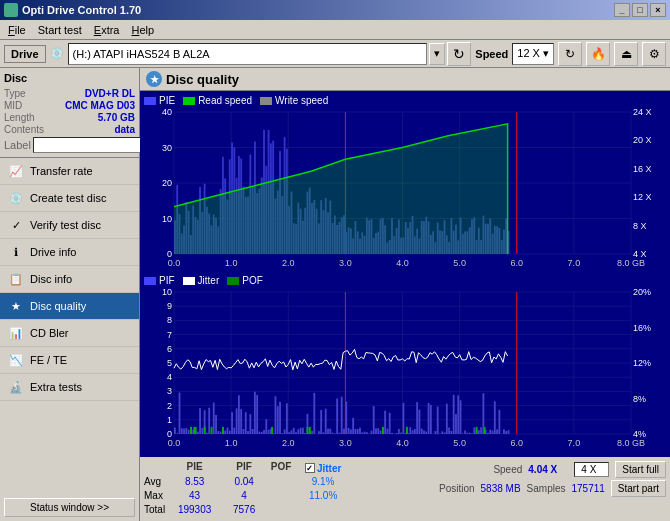  What do you see at coordinates (405, 80) in the screenshot?
I see `content-header: ★ Disc quality` at bounding box center [405, 80].